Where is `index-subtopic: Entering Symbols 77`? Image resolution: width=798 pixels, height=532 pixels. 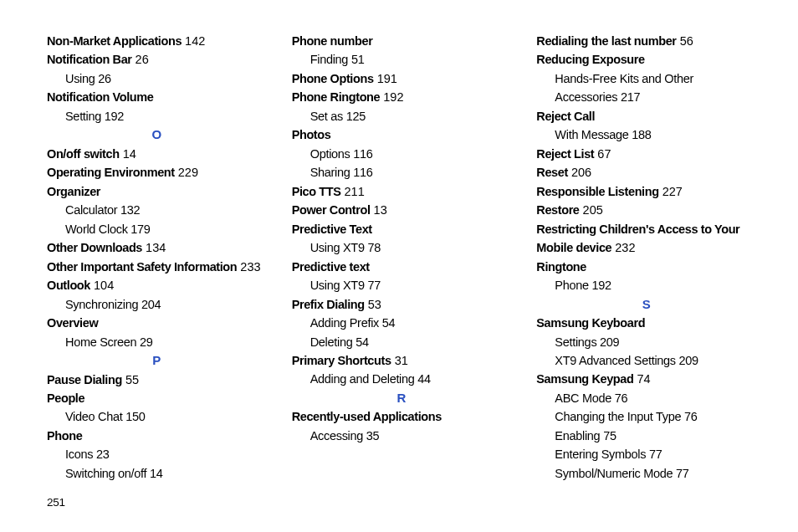 index-subtopic: Entering Symbols 77 is located at coordinates (646, 454).